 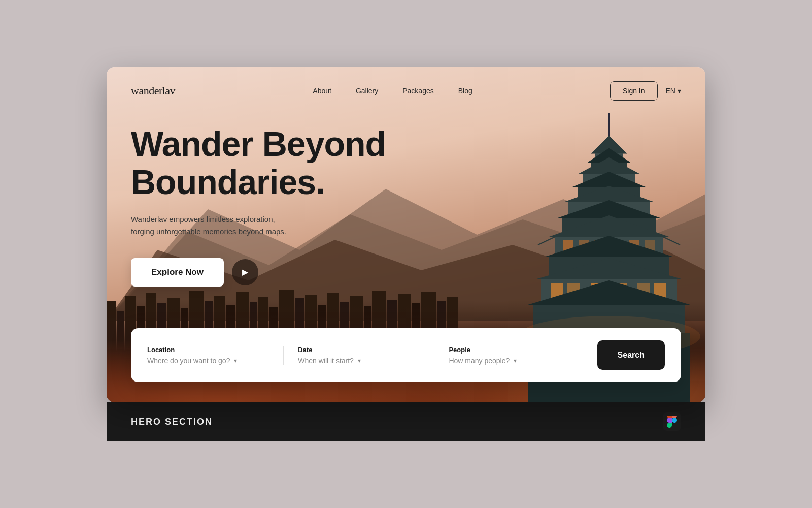 I want to click on bottom-bar: HERO SECTION, so click(x=406, y=422).